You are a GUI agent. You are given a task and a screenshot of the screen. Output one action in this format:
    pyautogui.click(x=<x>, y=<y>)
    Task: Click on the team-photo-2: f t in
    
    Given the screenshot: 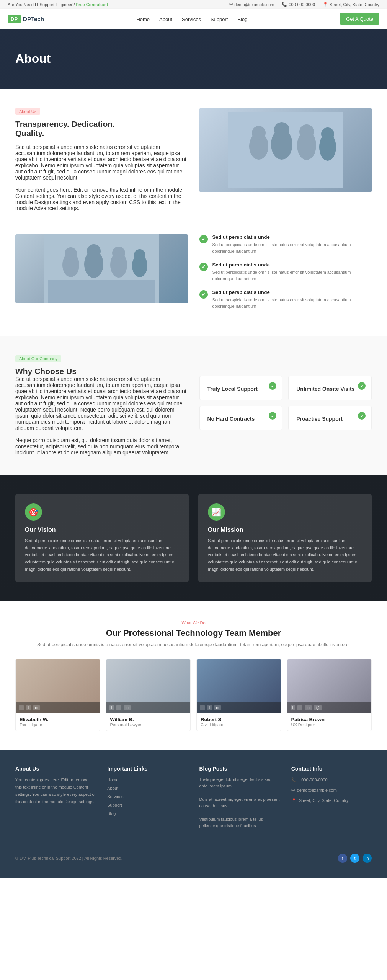 What is the action you would take?
    pyautogui.click(x=149, y=686)
    